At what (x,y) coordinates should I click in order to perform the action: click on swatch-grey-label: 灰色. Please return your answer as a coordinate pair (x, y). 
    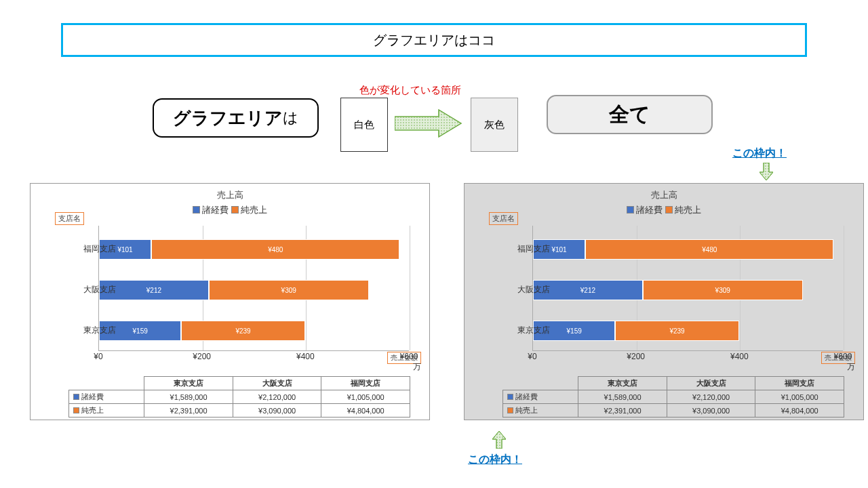
    Looking at the image, I should click on (494, 125).